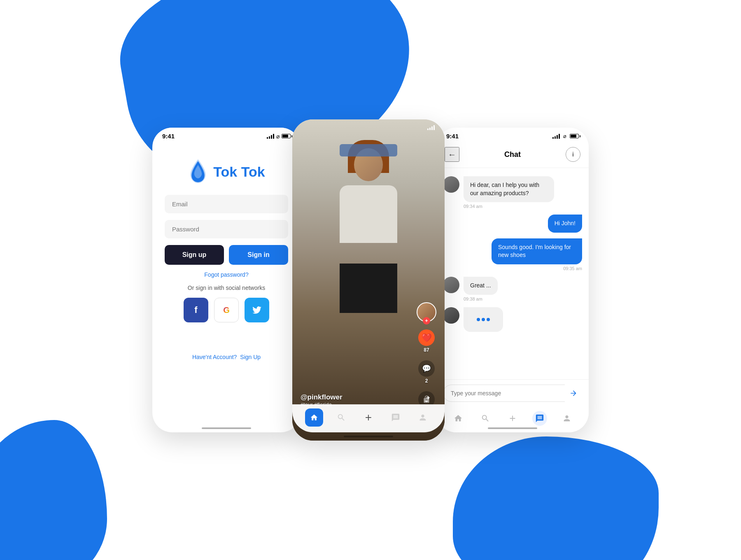 This screenshot has width=741, height=560. I want to click on login-content: Tok Tok Sign up Sign in Fogot password? …, so click(226, 256).